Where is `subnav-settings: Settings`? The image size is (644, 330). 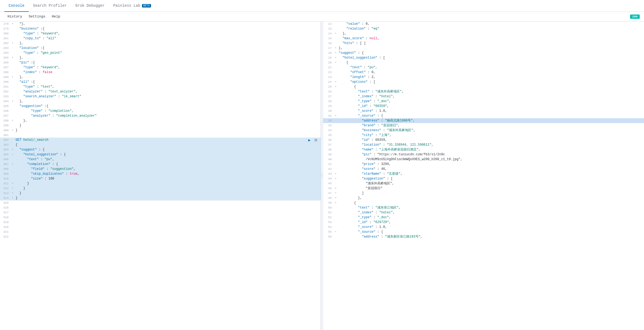 subnav-settings: Settings is located at coordinates (37, 17).